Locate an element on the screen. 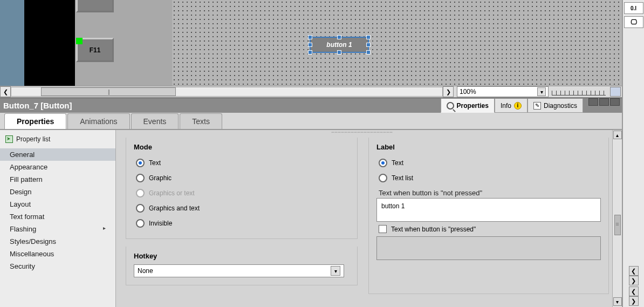 The width and height of the screenshot is (644, 307). hotkey-combo: None ▾ is located at coordinates (239, 271).